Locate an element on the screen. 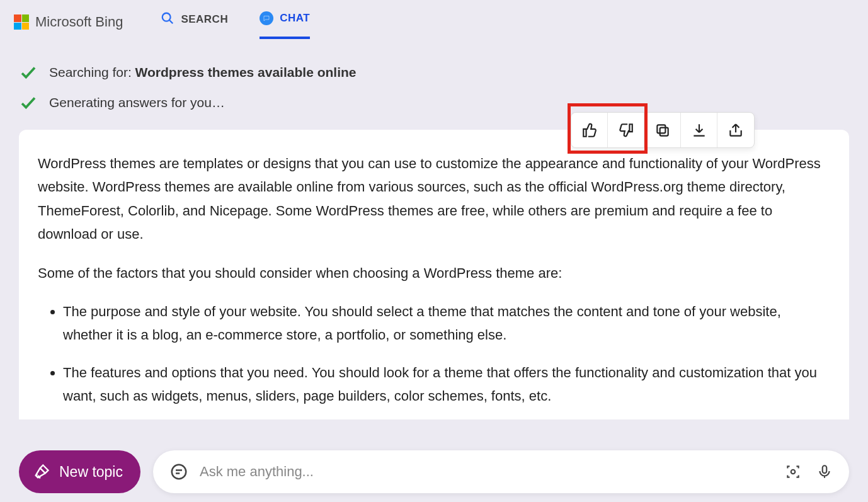  tab-chat: CHAT is located at coordinates (285, 22).